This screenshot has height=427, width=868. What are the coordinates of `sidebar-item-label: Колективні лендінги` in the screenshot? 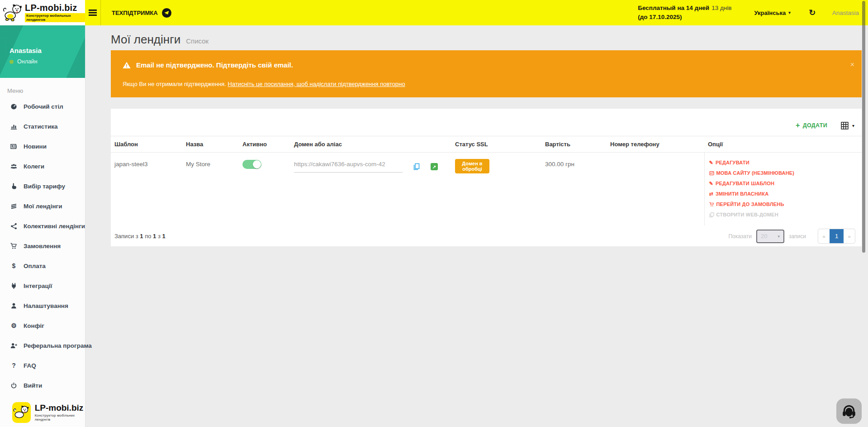 It's located at (54, 226).